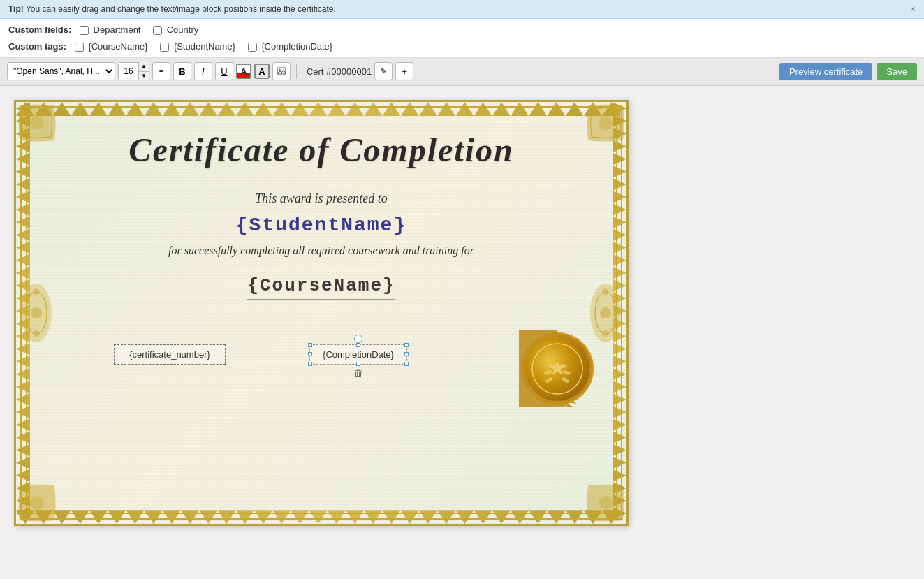 This screenshot has height=579, width=924. What do you see at coordinates (183, 29) in the screenshot?
I see `country-label: Country` at bounding box center [183, 29].